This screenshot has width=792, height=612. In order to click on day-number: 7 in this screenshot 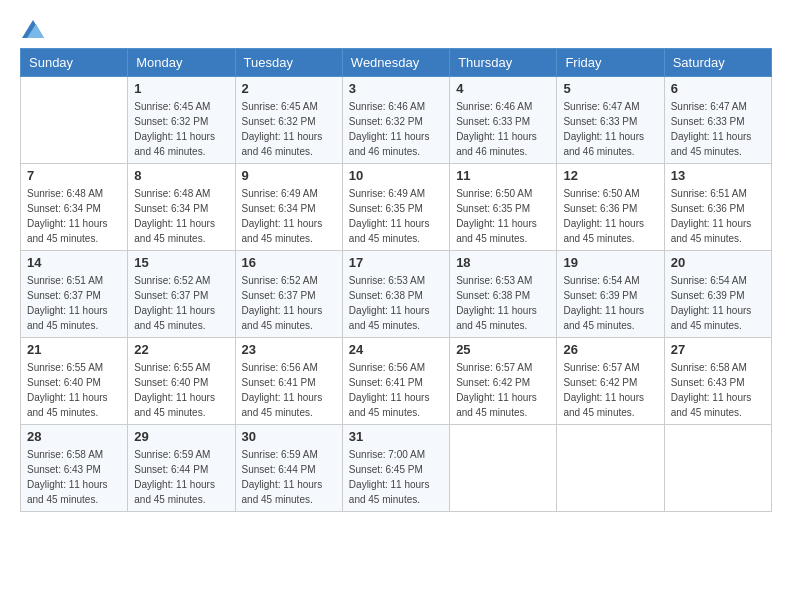, I will do `click(74, 176)`.